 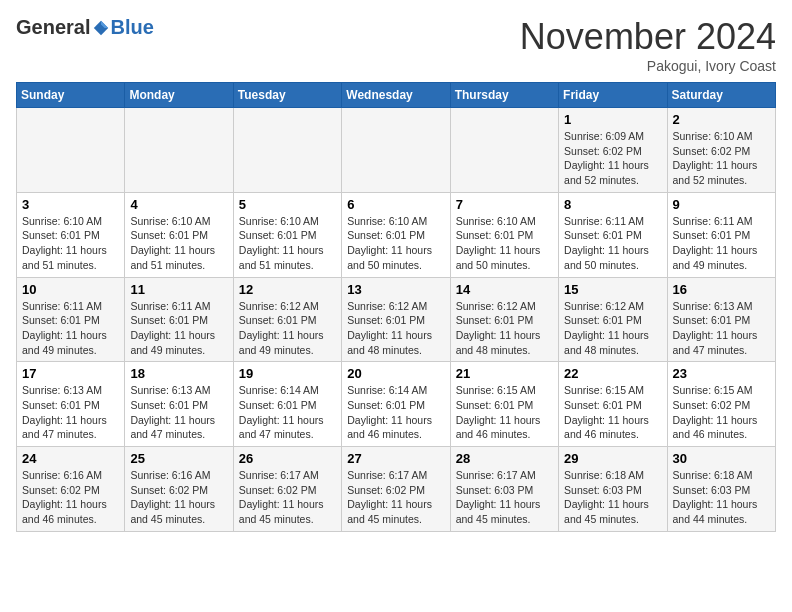 I want to click on location-label: Pakogui, Ivory Coast, so click(x=648, y=66).